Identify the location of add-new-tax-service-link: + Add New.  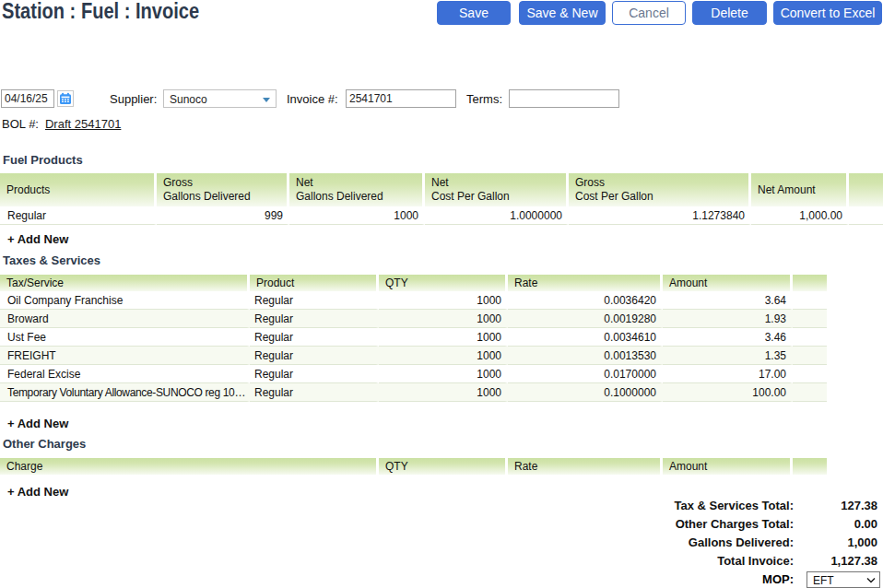
(38, 424).